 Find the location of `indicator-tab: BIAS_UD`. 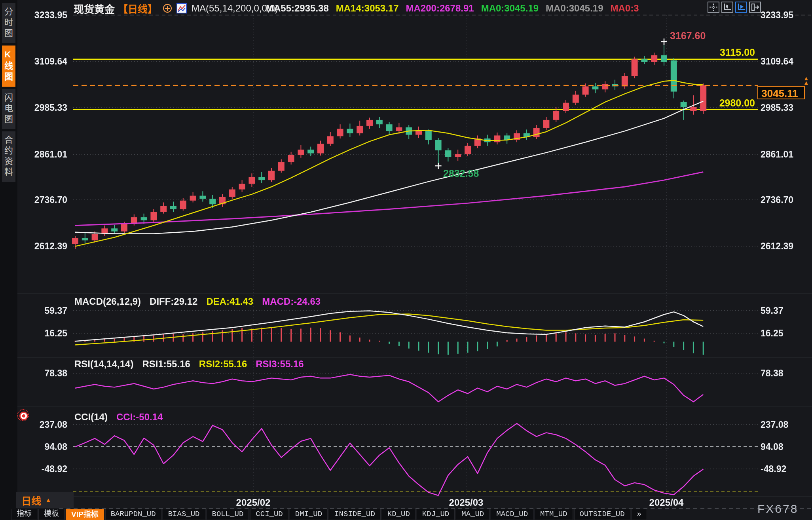

indicator-tab: BIAS_UD is located at coordinates (184, 514).